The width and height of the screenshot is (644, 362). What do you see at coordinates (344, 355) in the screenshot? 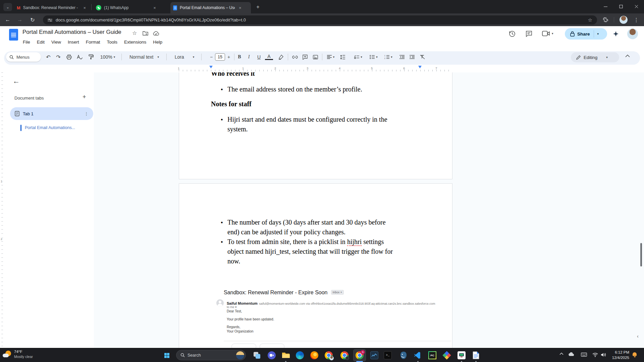
I see `chrome-profile2-icon` at bounding box center [344, 355].